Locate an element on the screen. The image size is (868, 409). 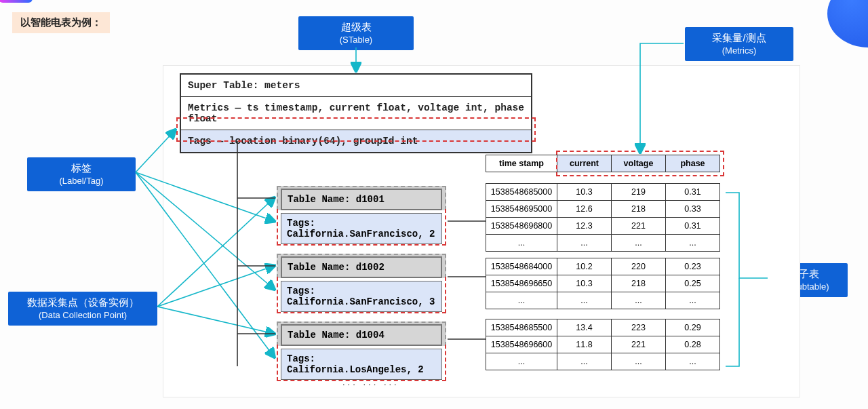
callout-dcp: 数据采集点（设备实例） (Data Collection Point) is located at coordinates (83, 309).